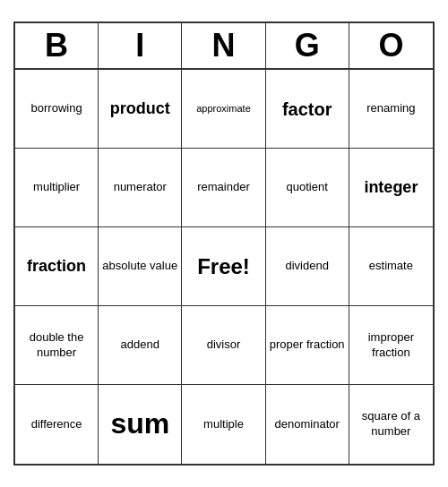 This screenshot has height=487, width=448. What do you see at coordinates (224, 46) in the screenshot?
I see `header-letter: N` at bounding box center [224, 46].